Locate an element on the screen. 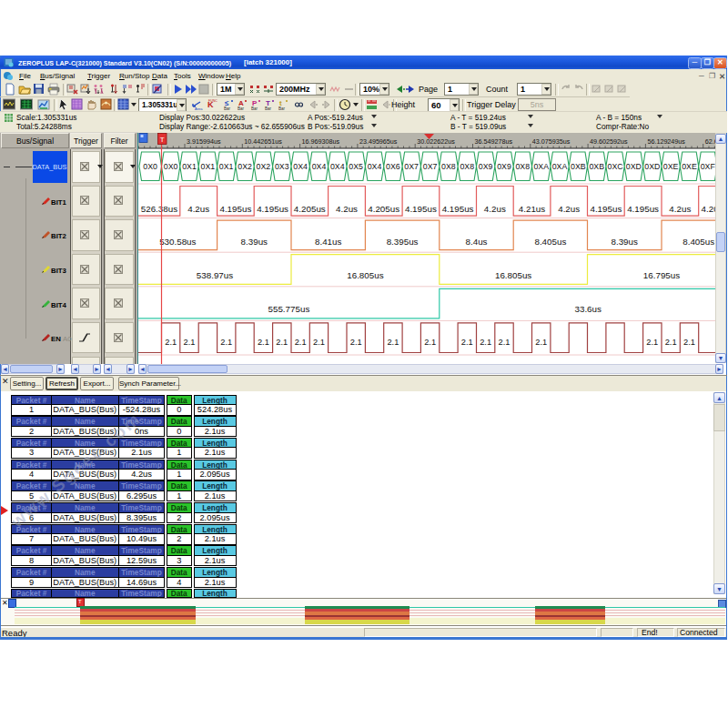  svg-text: 530.58us is located at coordinates (177, 242).